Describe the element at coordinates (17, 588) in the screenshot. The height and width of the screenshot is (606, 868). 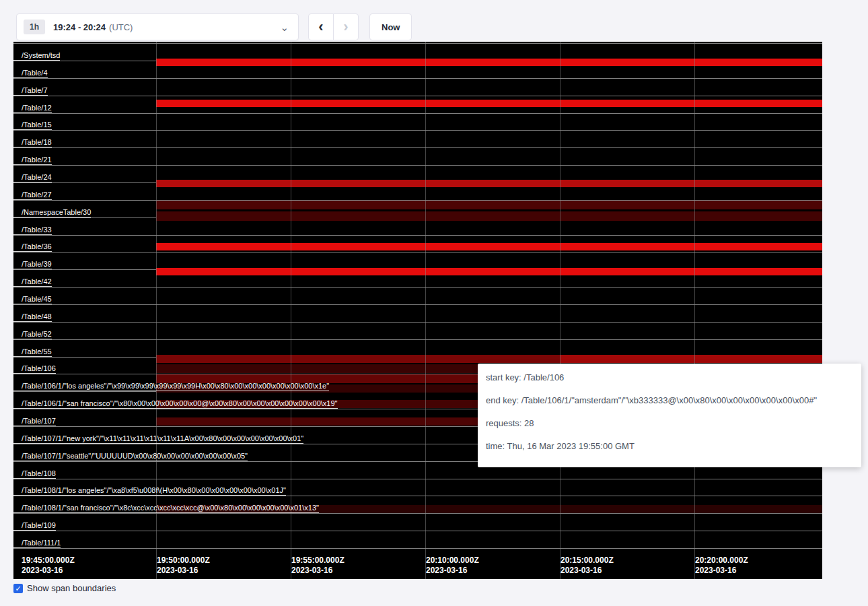
I see `checkmark-icon: ✓` at that location.